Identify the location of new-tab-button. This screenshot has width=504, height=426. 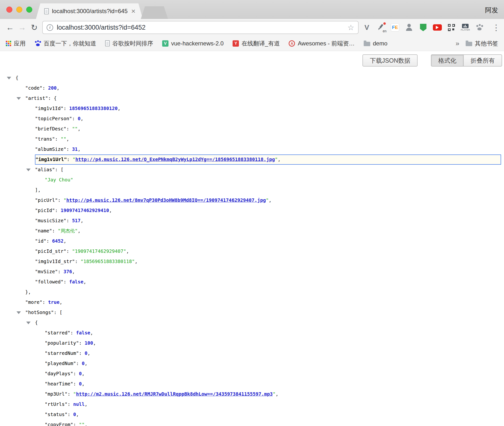
(154, 13).